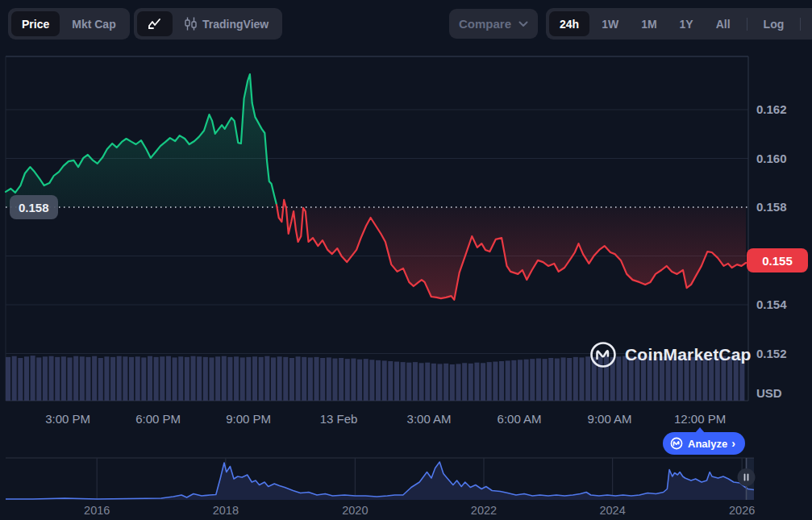 The height and width of the screenshot is (520, 812). I want to click on x-tick-label: 13 Feb, so click(339, 419).